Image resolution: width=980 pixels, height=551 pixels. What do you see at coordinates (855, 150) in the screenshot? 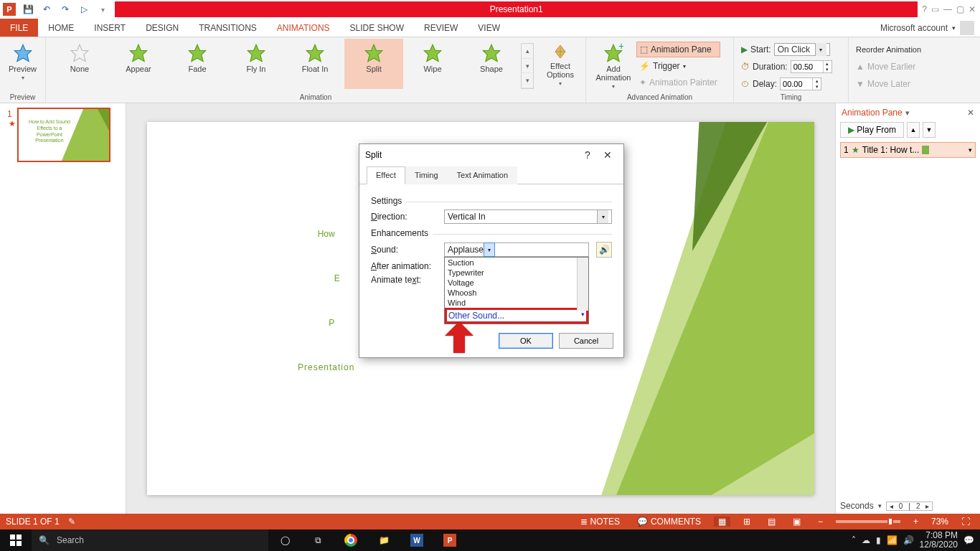
I see `star-icon: ★` at bounding box center [855, 150].